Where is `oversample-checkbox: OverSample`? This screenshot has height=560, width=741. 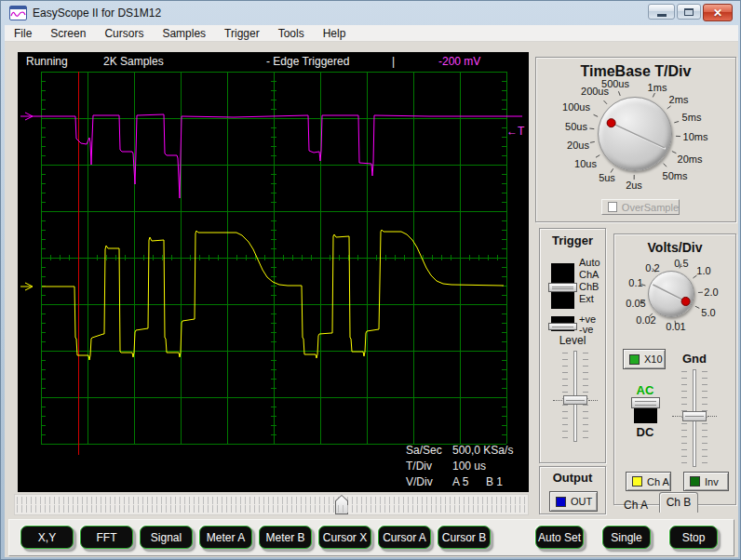 oversample-checkbox: OverSample is located at coordinates (640, 207).